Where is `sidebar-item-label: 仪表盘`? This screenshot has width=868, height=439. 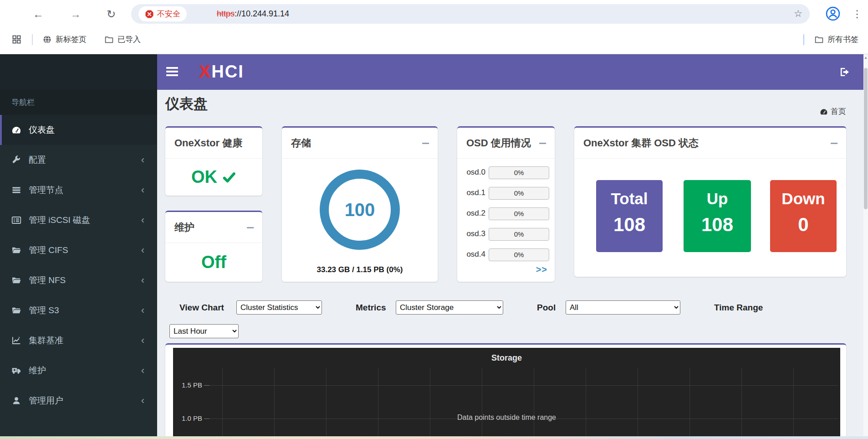 sidebar-item-label: 仪表盘 is located at coordinates (42, 130).